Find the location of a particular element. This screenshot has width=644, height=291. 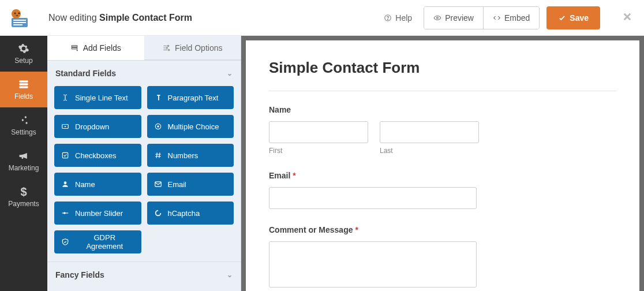

field-hcaptcha: hCaptcha is located at coordinates (190, 213).